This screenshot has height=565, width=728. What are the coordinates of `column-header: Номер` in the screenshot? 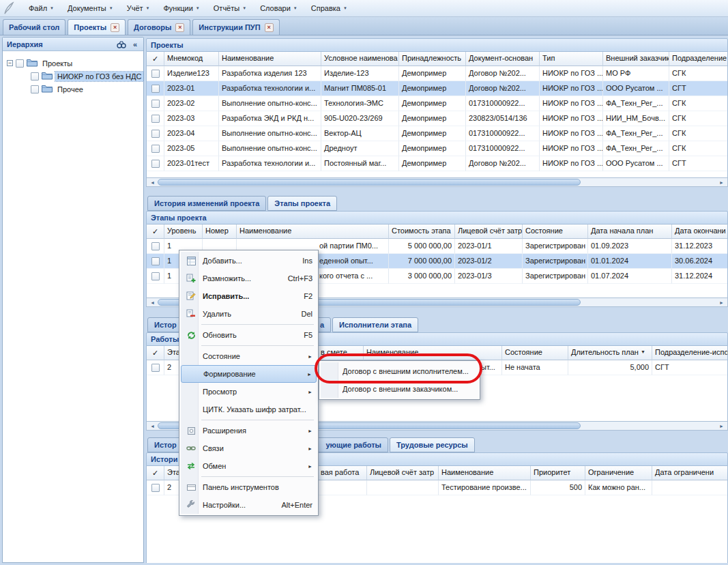 It's located at (220, 232).